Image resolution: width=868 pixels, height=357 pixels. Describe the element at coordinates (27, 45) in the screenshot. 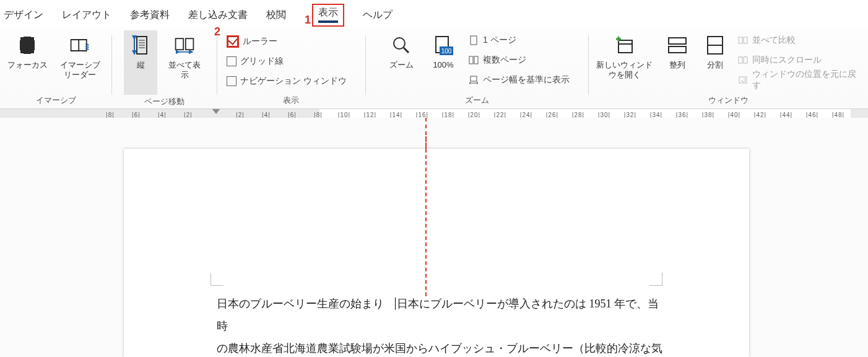

I see `focus-icon` at that location.